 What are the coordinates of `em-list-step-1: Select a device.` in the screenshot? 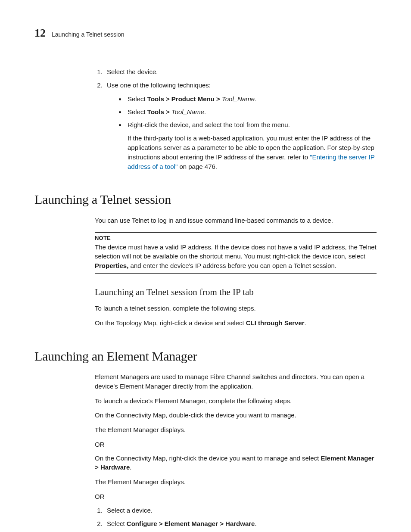 It's located at (240, 510).